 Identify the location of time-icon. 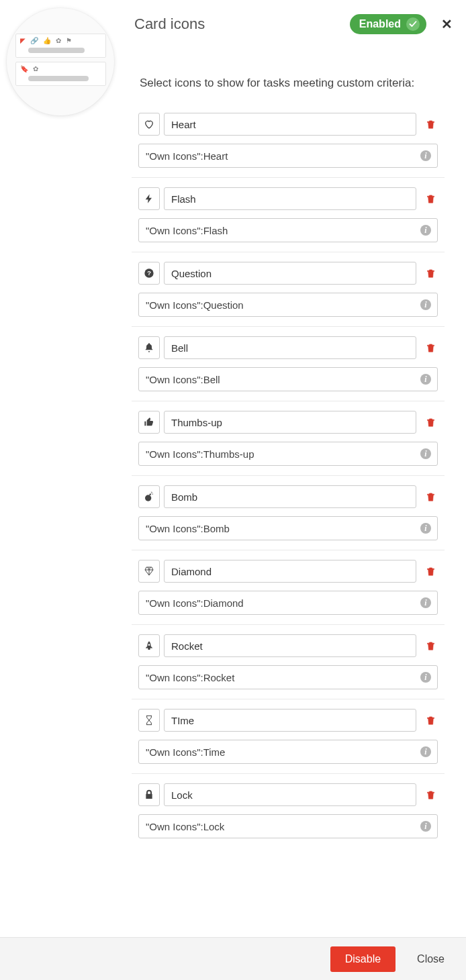
(149, 720).